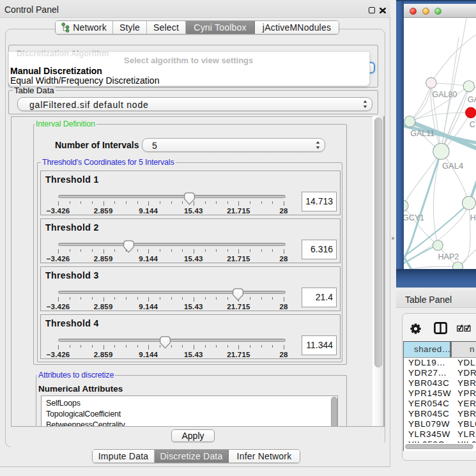 The height and width of the screenshot is (476, 476). Describe the element at coordinates (449, 257) in the screenshot. I see `svg-text: HAP2` at that location.